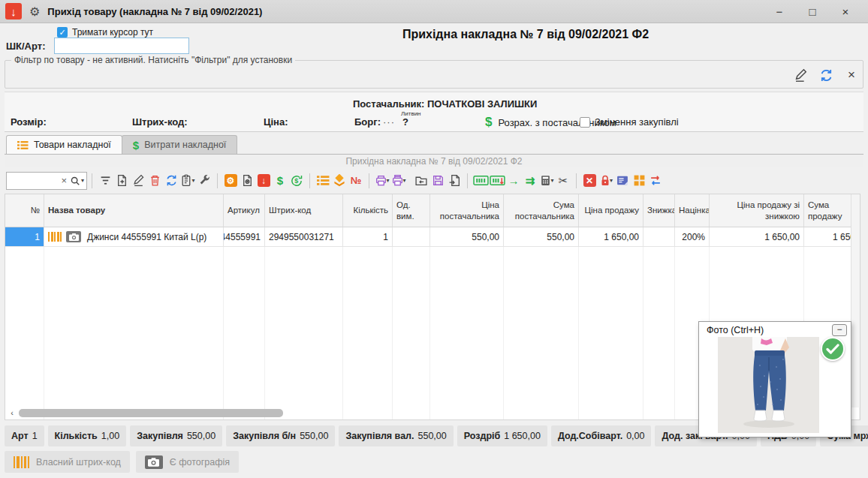  I want to click on scales-icon: ⚙, so click(231, 181).